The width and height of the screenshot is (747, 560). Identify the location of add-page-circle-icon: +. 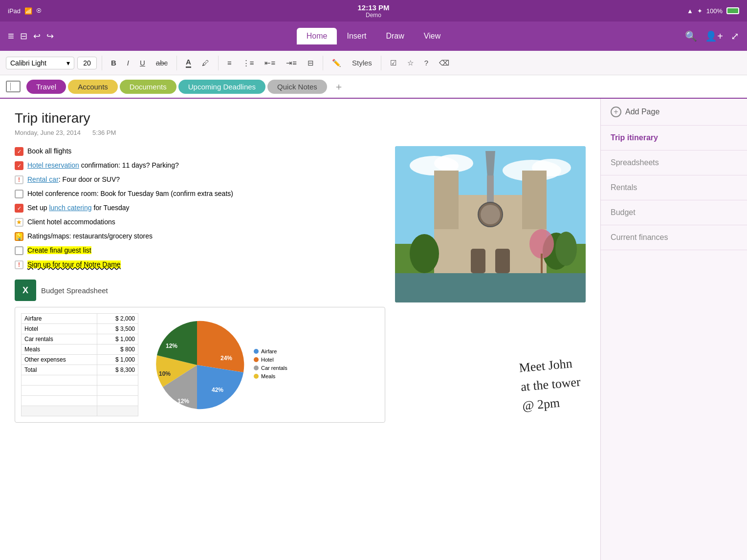
(616, 112).